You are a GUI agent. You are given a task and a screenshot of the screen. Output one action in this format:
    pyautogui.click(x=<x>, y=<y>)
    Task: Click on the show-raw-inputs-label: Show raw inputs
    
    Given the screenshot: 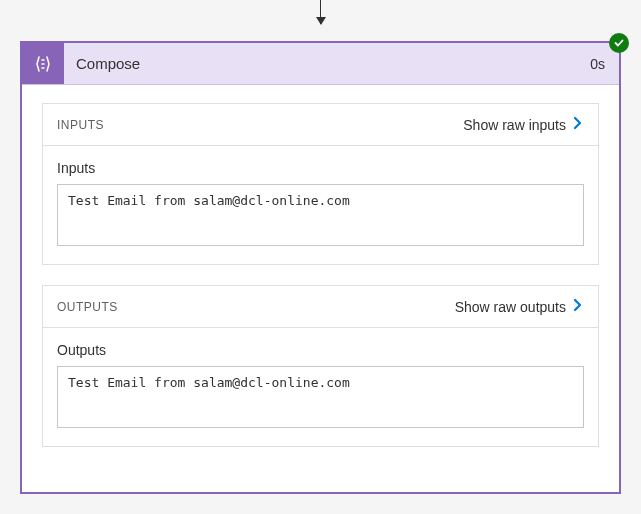 What is the action you would take?
    pyautogui.click(x=514, y=125)
    